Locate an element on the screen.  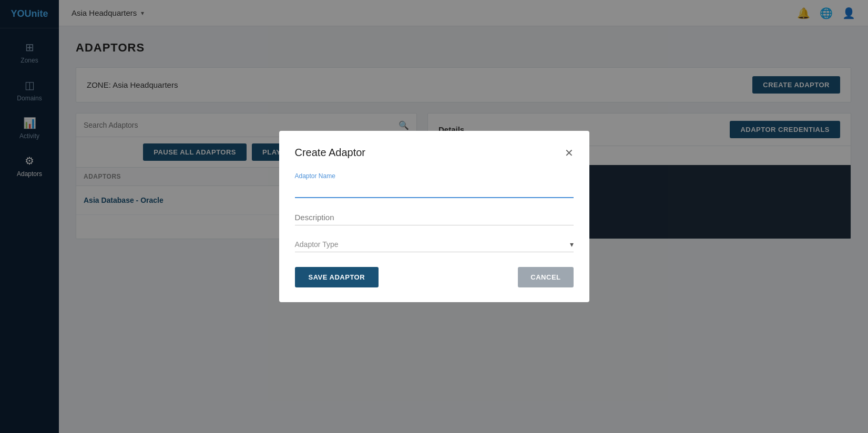
adaptor-type-dropdown: Adaptor Type ▾ is located at coordinates (434, 245).